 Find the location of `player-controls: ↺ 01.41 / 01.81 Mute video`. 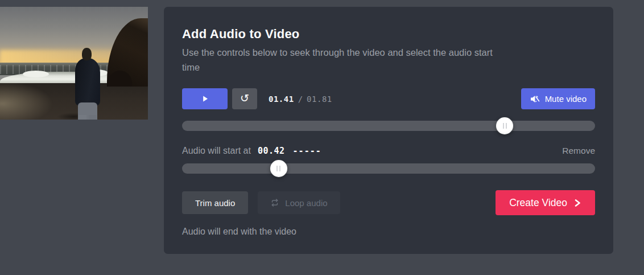

player-controls: ↺ 01.41 / 01.81 Mute video is located at coordinates (389, 99).